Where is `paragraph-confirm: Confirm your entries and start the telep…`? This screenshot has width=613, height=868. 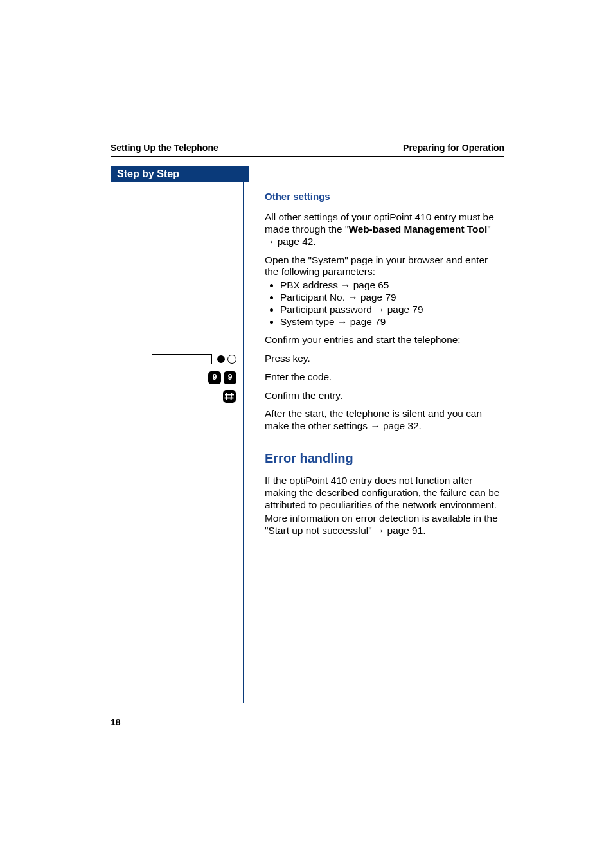 paragraph-confirm: Confirm your entries and start the telep… is located at coordinates (383, 341).